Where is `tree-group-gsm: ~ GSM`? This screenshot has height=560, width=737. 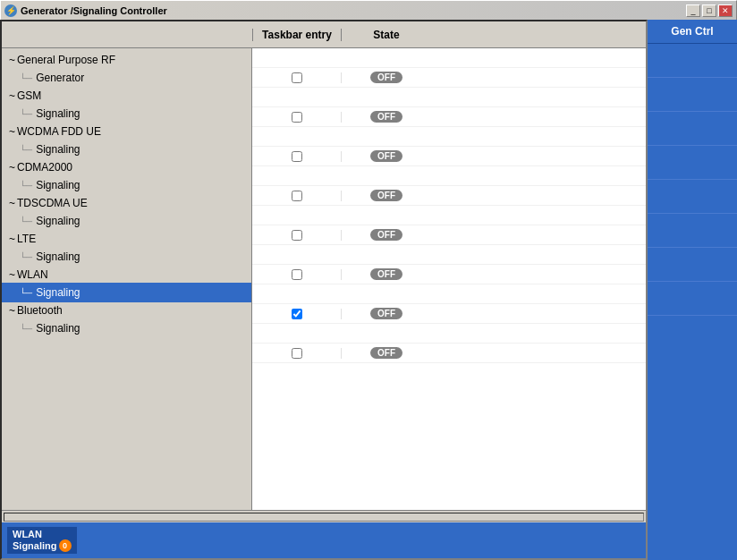
tree-group-gsm: ~ GSM is located at coordinates (127, 96).